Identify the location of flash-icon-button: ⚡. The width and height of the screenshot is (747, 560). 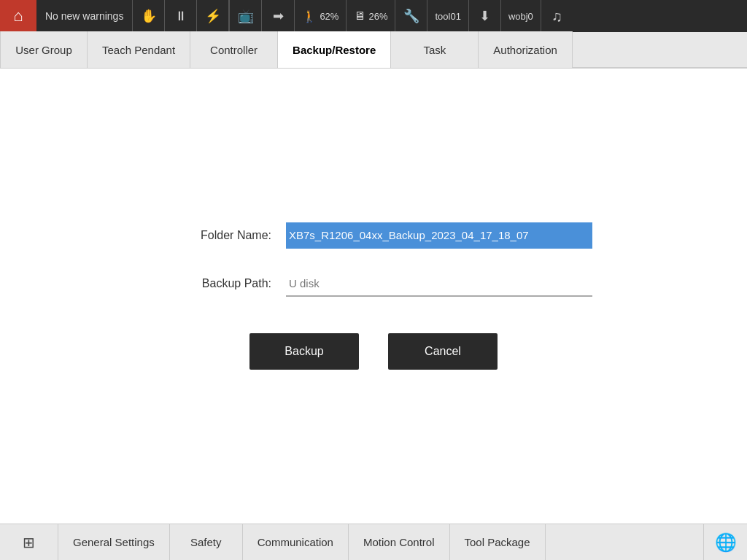
(213, 16).